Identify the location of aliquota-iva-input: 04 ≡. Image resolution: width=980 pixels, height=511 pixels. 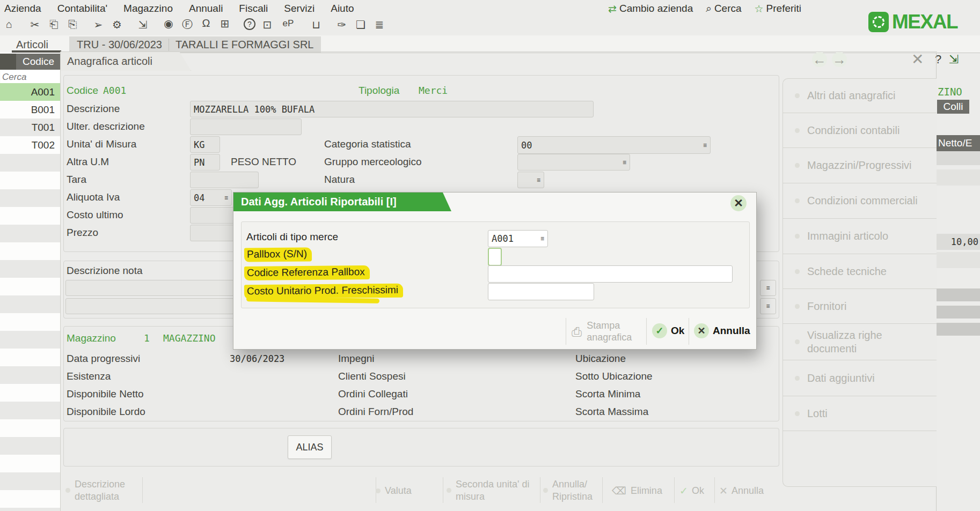
(211, 197).